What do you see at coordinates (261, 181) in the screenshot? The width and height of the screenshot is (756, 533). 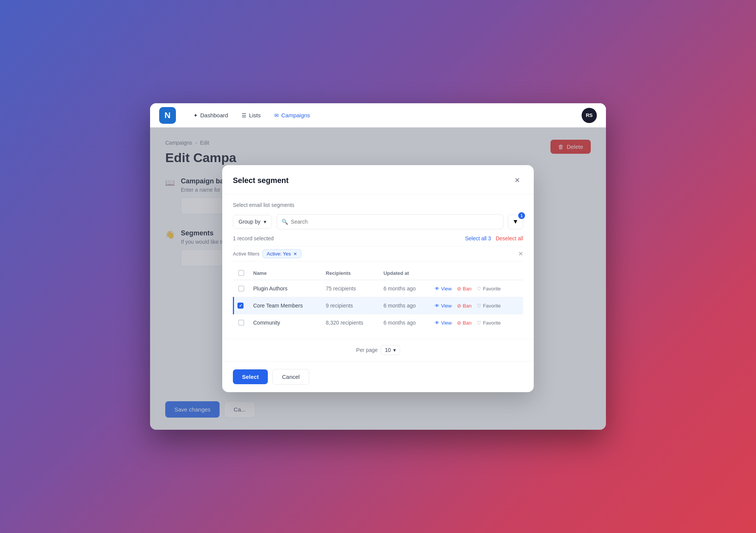 I see `modal-title: Select segment` at bounding box center [261, 181].